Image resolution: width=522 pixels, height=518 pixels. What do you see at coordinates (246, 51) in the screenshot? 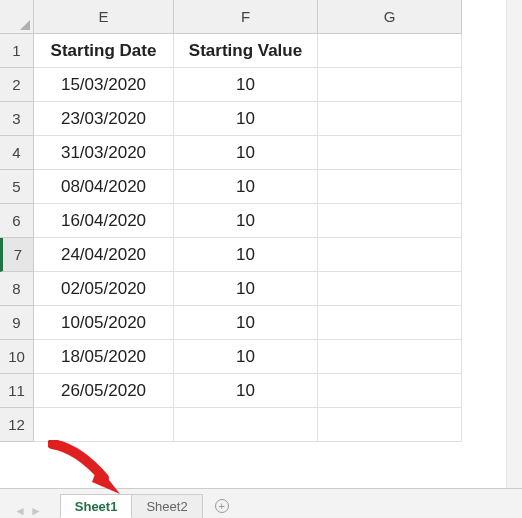
I see `cell-f1: Starting Value` at bounding box center [246, 51].